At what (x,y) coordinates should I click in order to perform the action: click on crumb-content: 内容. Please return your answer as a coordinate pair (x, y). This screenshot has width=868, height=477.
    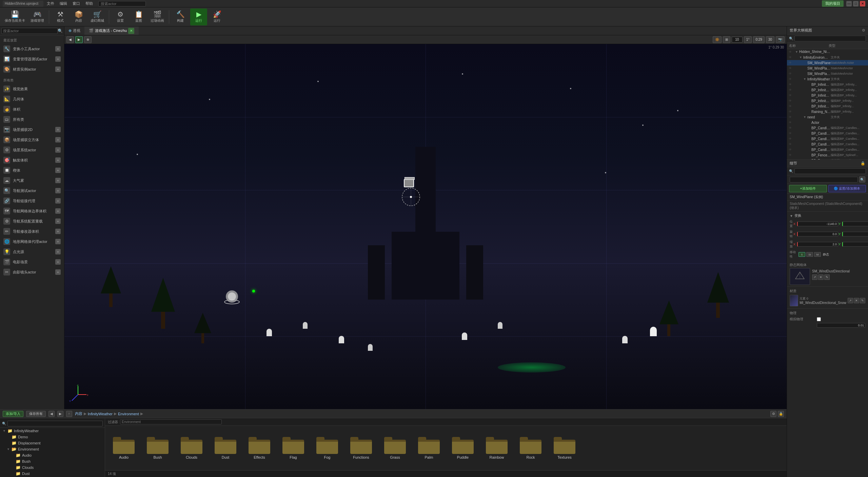
    Looking at the image, I should click on (79, 414).